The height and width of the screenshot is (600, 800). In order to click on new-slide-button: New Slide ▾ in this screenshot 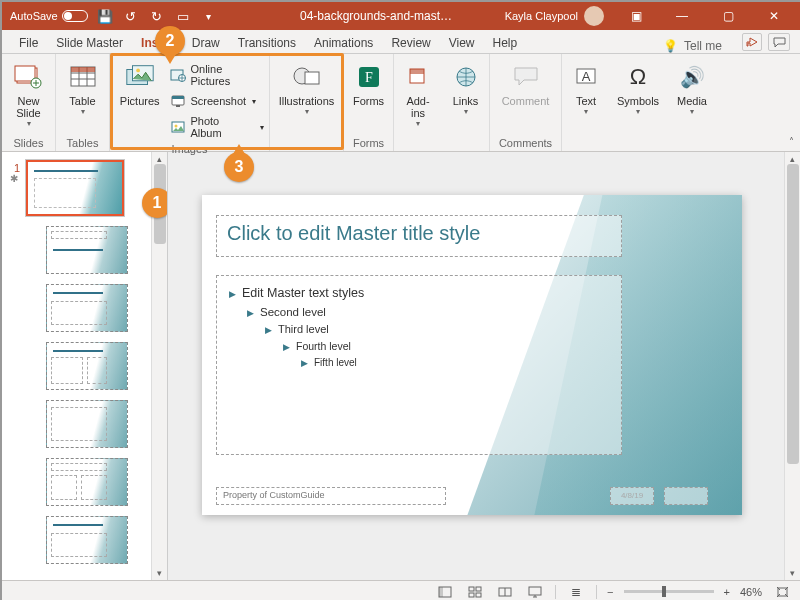, I will do `click(28, 92)`.